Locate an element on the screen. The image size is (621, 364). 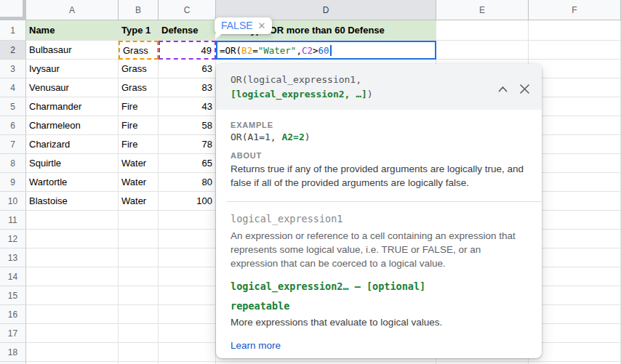
row-header-3: 3 is located at coordinates (13, 69).